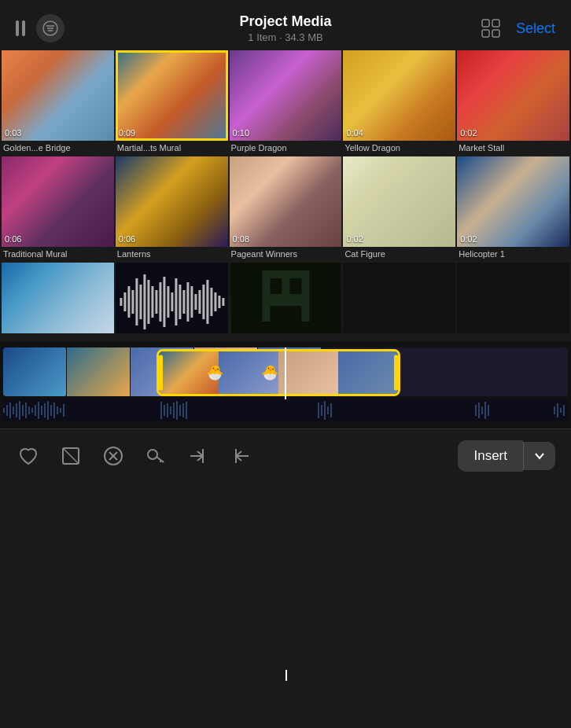 Image resolution: width=571 pixels, height=728 pixels. What do you see at coordinates (400, 201) in the screenshot?
I see `thumb-cat` at bounding box center [400, 201].